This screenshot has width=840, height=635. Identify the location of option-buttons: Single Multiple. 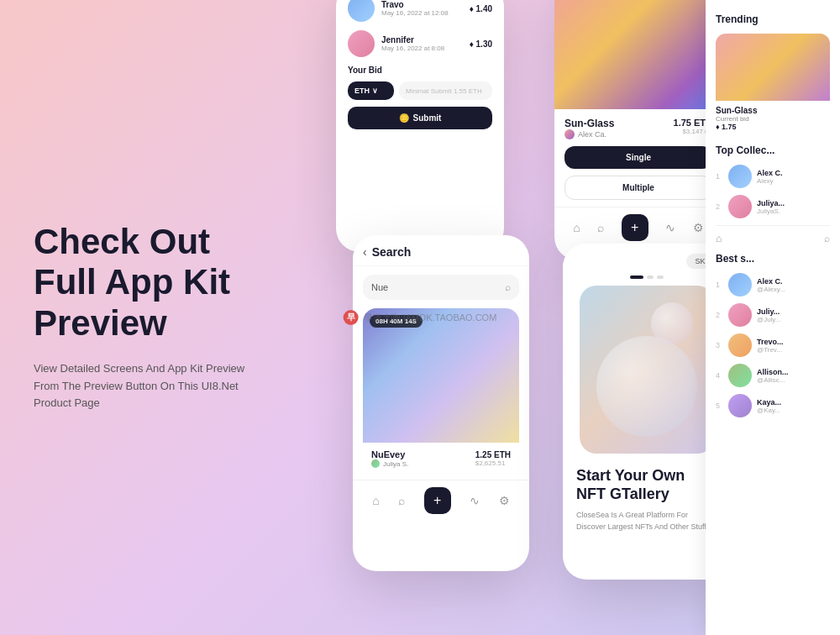
(638, 173).